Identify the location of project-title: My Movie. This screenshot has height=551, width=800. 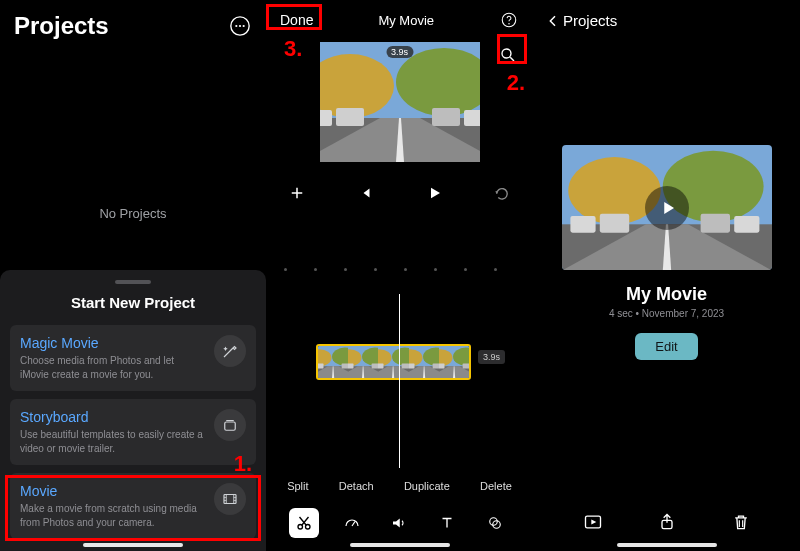
(406, 20).